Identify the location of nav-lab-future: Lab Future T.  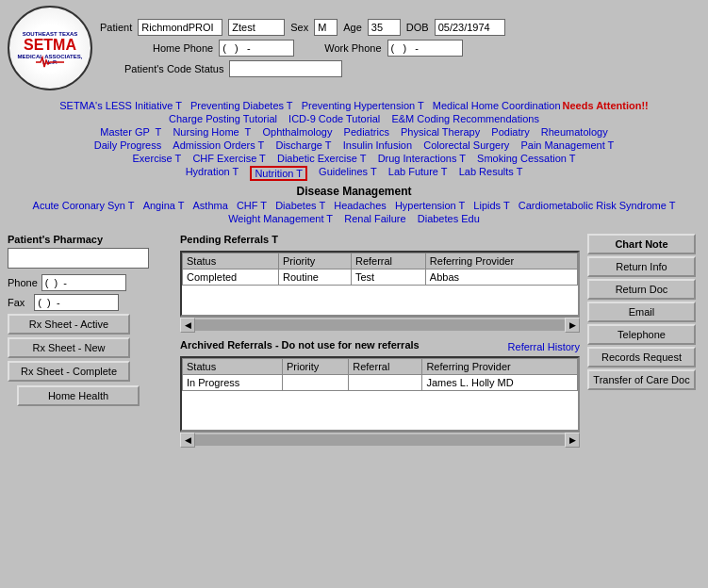
(419, 173).